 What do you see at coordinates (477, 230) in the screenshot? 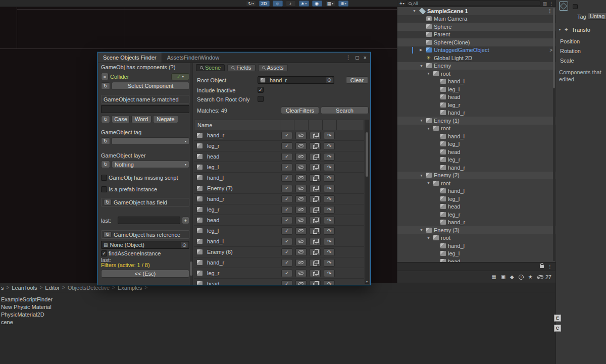
I see `hierarchy-row: ▼ Enemy (3)` at bounding box center [477, 230].